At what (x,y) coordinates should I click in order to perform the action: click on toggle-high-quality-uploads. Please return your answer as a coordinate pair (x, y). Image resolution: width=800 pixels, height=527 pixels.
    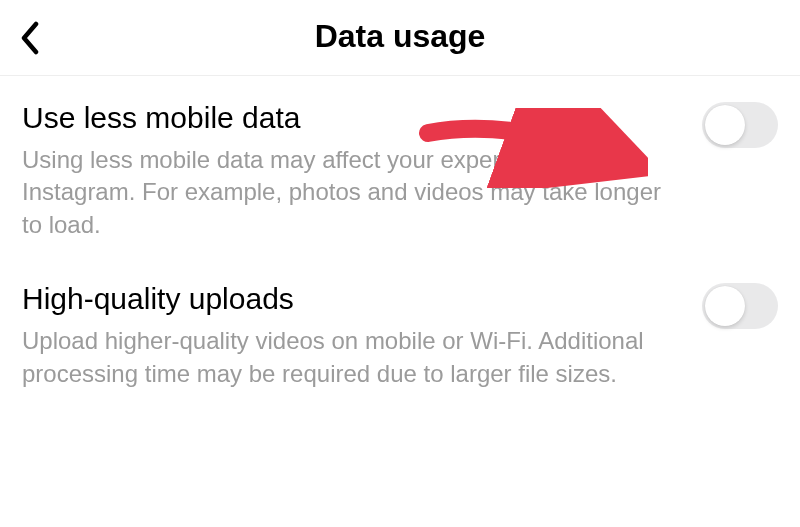
    Looking at the image, I should click on (740, 306).